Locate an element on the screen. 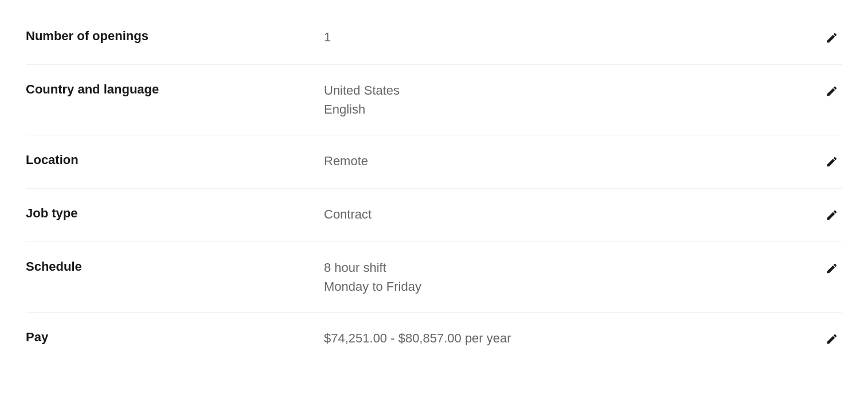 Image resolution: width=868 pixels, height=413 pixels. value-pay: $74,251.00 - $80,857.00 per year is located at coordinates (567, 338).